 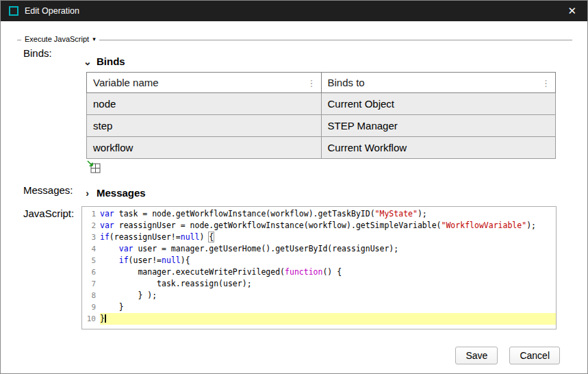 I want to click on table-row: nodeCurrent Object, so click(x=322, y=104).